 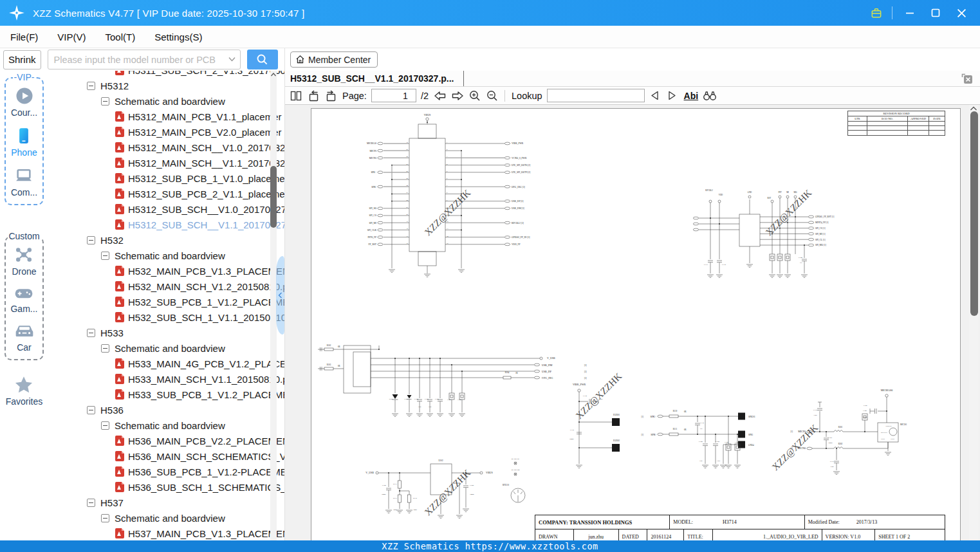 What do you see at coordinates (691, 96) in the screenshot?
I see `match-case-toggle: Abi` at bounding box center [691, 96].